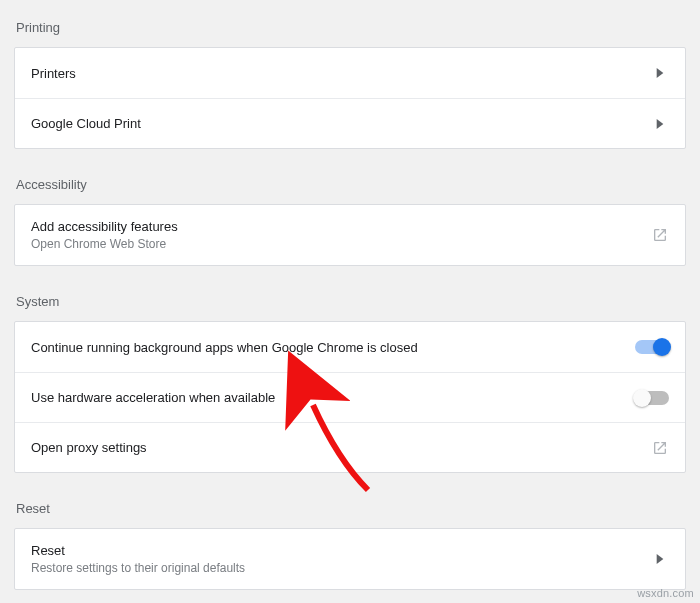  What do you see at coordinates (350, 512) in the screenshot?
I see `section-header-reset: Reset` at bounding box center [350, 512].